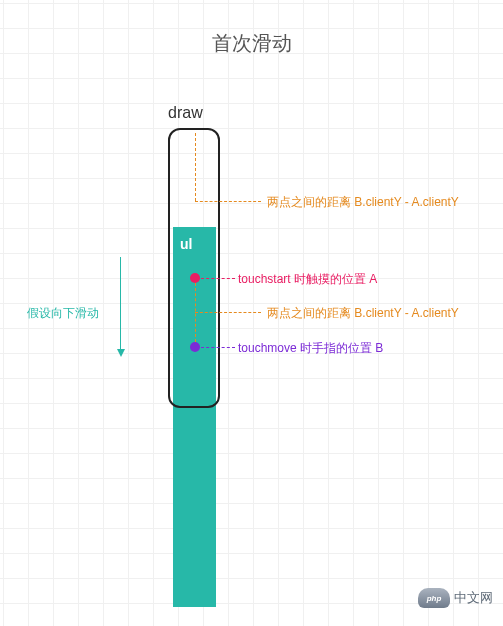 The width and height of the screenshot is (503, 626). What do you see at coordinates (456, 598) in the screenshot?
I see `watermark: php 中文网` at bounding box center [456, 598].